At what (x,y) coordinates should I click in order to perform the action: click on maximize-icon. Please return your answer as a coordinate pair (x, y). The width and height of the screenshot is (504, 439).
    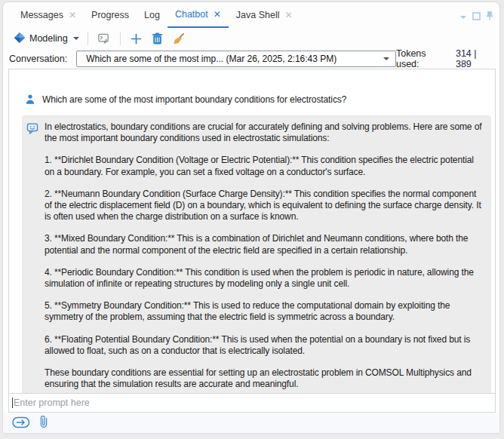
    Looking at the image, I should click on (477, 17).